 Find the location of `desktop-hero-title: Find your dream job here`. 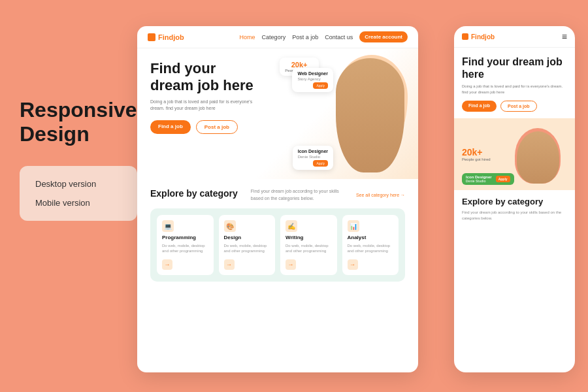

desktop-hero-title: Find your dream job here is located at coordinates (203, 77).